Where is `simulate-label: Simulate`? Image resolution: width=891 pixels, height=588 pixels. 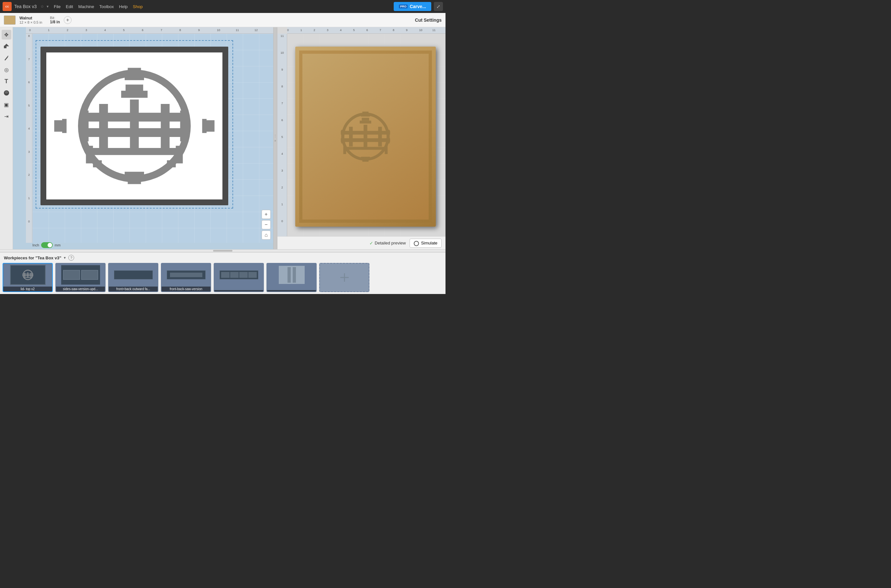
simulate-label: Simulate is located at coordinates (429, 243).